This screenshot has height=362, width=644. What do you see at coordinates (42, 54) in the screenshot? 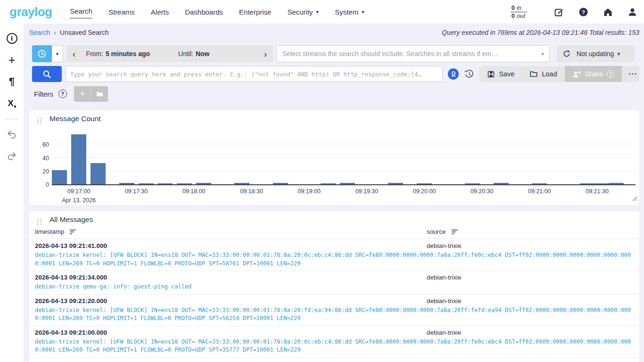
I see `timerange-button` at bounding box center [42, 54].